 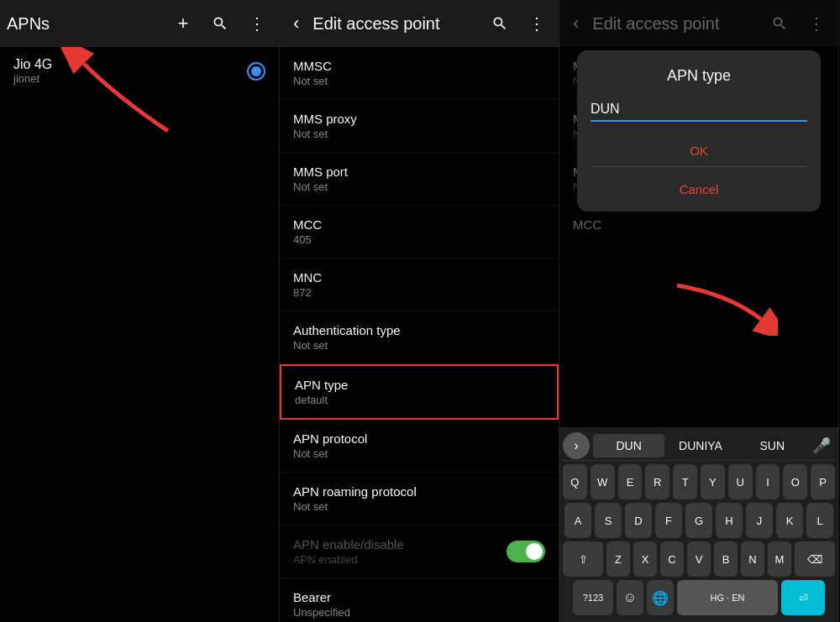 What do you see at coordinates (419, 171) in the screenshot?
I see `setting-label: MMS port` at bounding box center [419, 171].